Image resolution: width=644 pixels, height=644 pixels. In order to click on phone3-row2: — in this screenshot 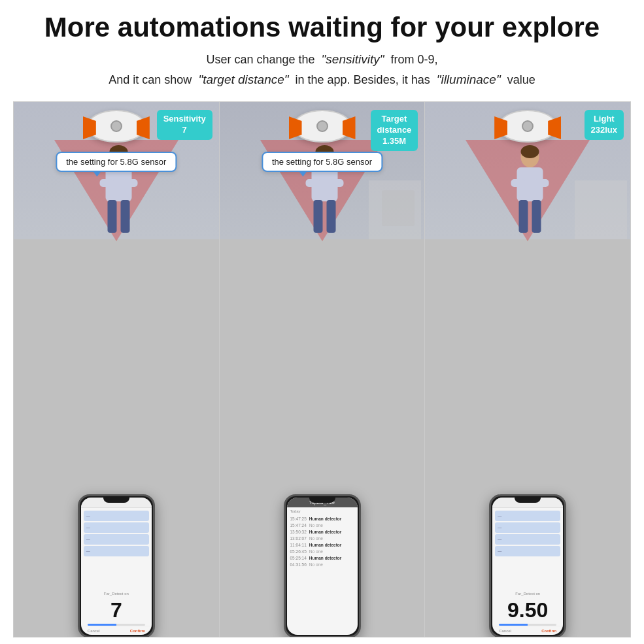, I will do `click(528, 528)`.